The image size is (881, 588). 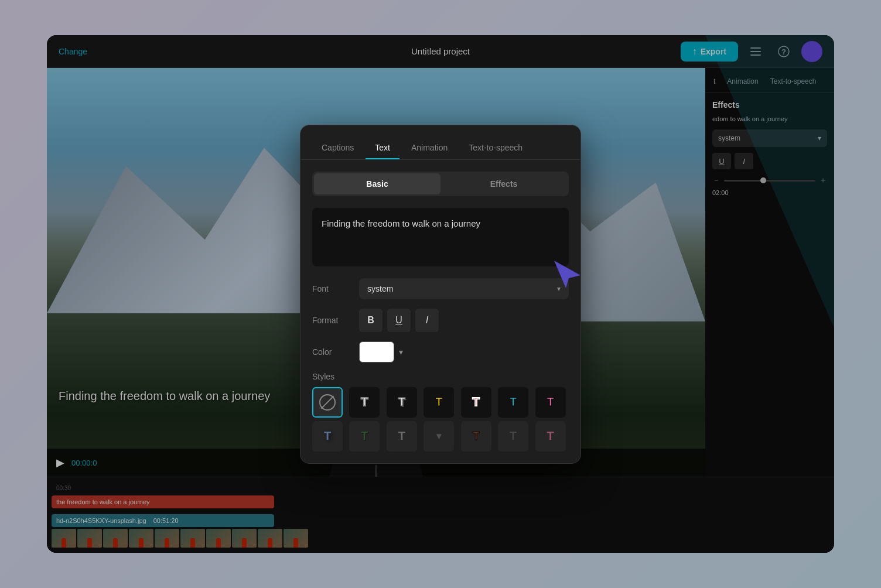 What do you see at coordinates (399, 320) in the screenshot?
I see `format-buttons: B U I` at bounding box center [399, 320].